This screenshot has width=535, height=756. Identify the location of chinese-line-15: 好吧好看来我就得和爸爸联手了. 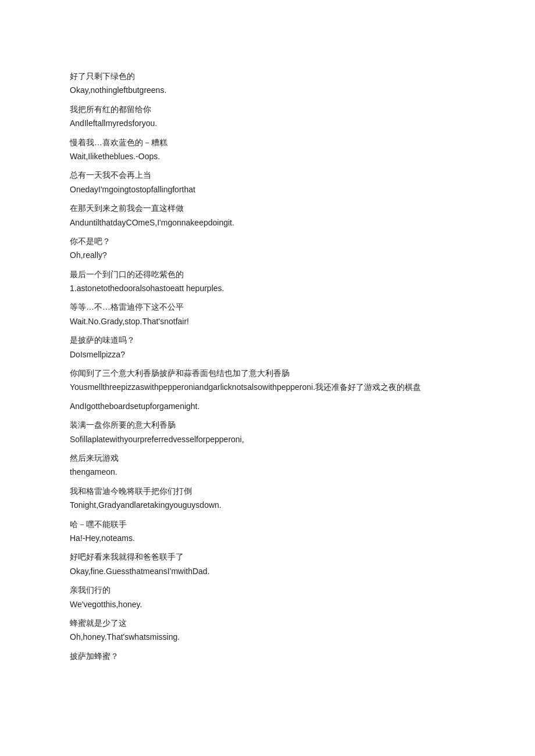
(268, 557).